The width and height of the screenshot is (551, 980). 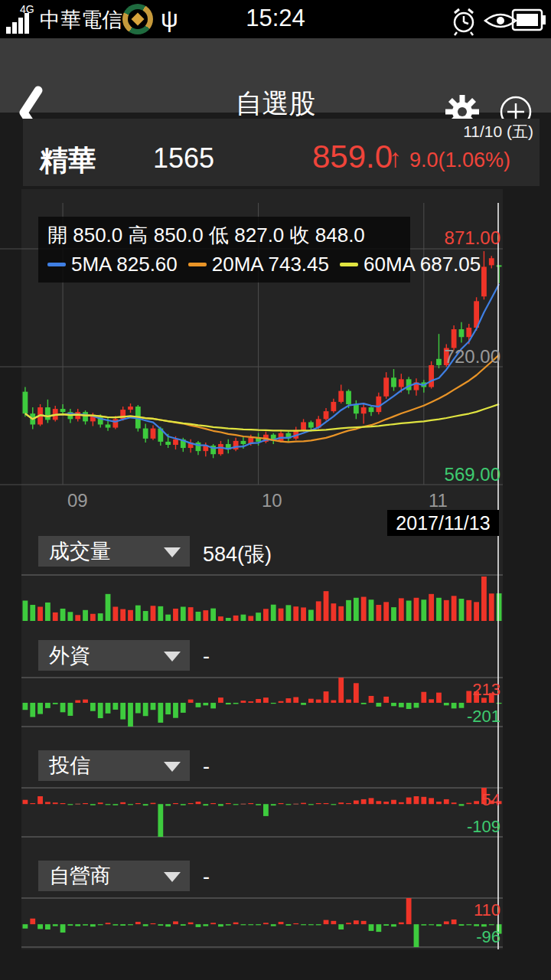 I want to click on trust-max-label: 54, so click(x=491, y=800).